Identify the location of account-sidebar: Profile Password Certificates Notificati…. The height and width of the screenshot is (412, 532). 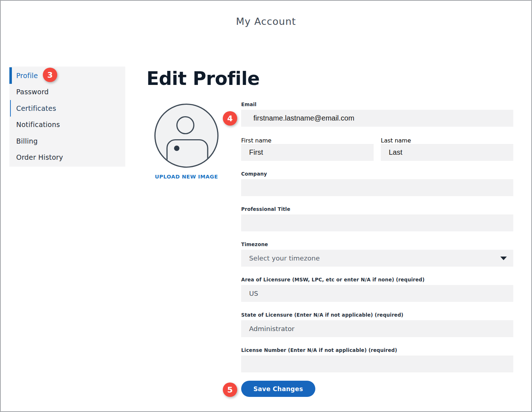
(67, 117).